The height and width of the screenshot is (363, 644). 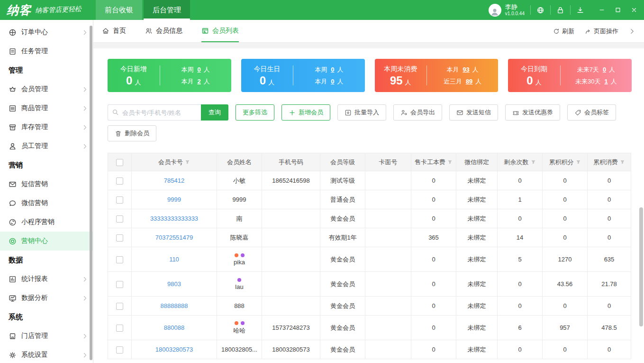 What do you see at coordinates (174, 327) in the screenshot?
I see `member-card-link: 880088` at bounding box center [174, 327].